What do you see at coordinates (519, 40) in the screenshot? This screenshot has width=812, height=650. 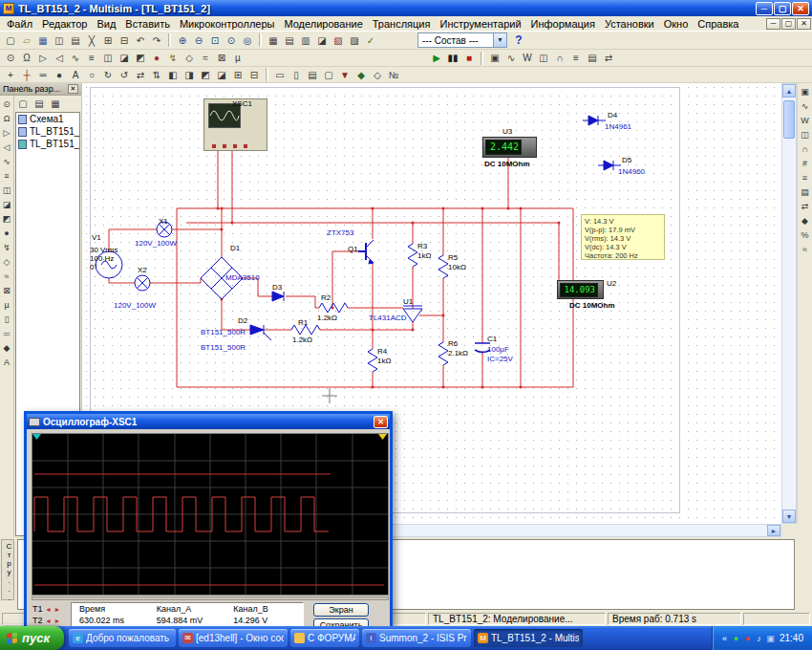 I see `help-icon: ?` at bounding box center [519, 40].